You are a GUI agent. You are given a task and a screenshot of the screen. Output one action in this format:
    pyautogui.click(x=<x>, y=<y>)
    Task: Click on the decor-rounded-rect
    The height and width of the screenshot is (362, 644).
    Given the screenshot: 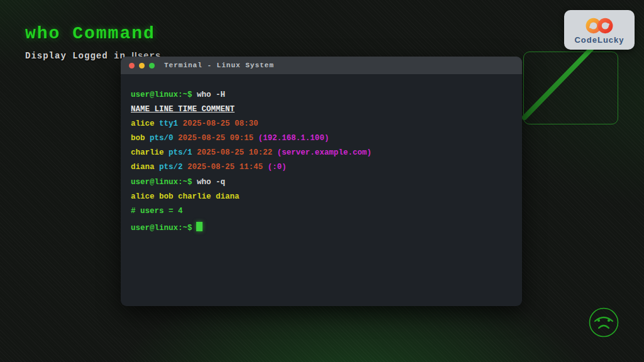 What is the action you would take?
    pyautogui.click(x=571, y=88)
    